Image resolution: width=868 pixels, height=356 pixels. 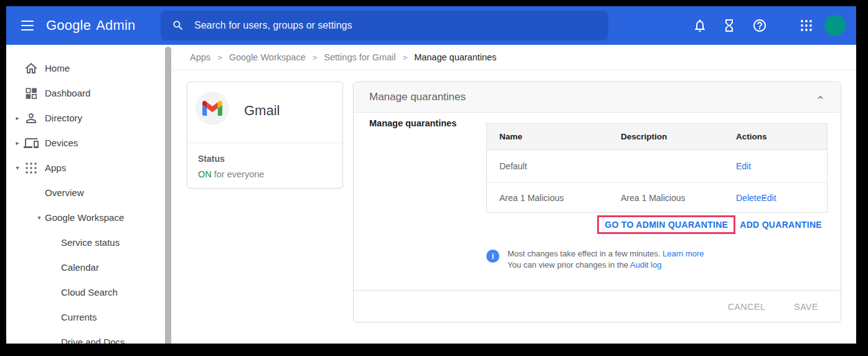 What do you see at coordinates (80, 268) in the screenshot?
I see `sidebar-item-label: Calendar` at bounding box center [80, 268].